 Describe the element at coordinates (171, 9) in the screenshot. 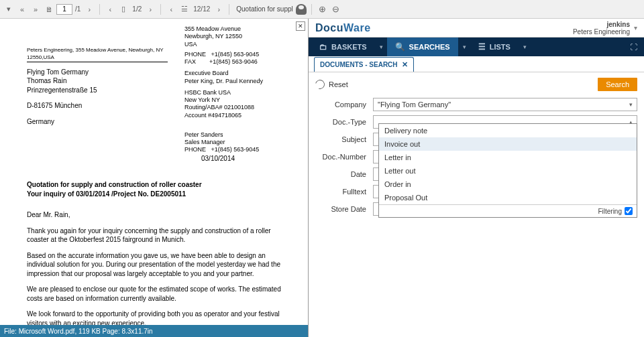

I see `prev-layer-icon: ‹` at that location.